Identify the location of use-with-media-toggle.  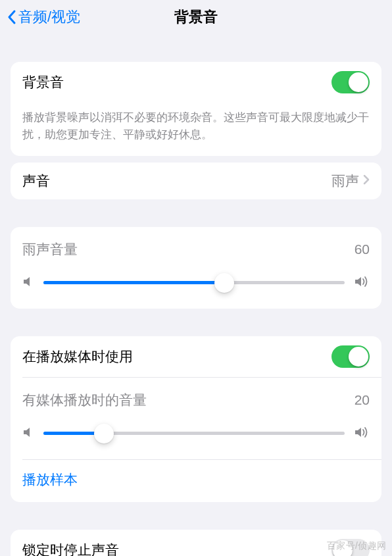
(351, 357).